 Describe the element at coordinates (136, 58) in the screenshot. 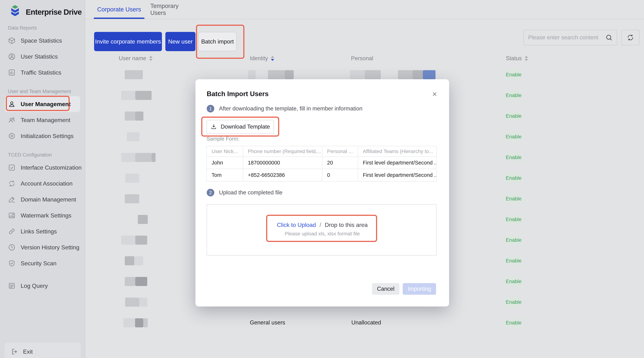

I see `column-header-user-name: User name` at that location.